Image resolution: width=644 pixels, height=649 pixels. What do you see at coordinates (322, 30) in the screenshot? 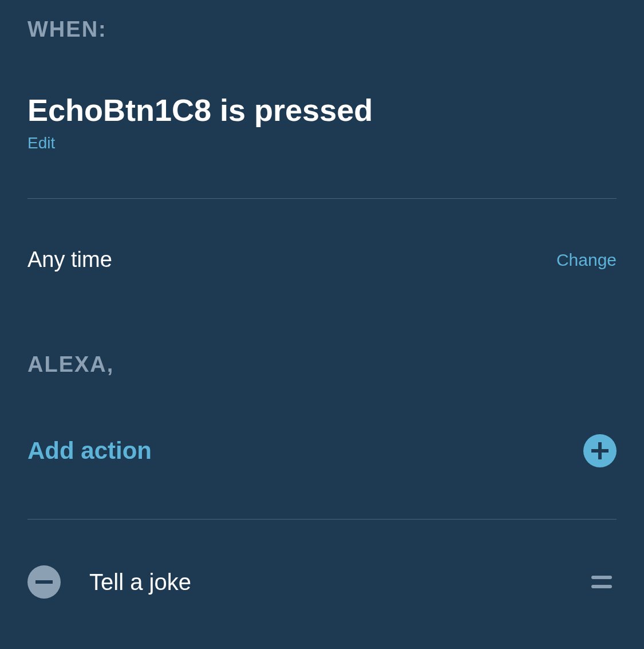
I see `when-header: WHEN:` at bounding box center [322, 30].